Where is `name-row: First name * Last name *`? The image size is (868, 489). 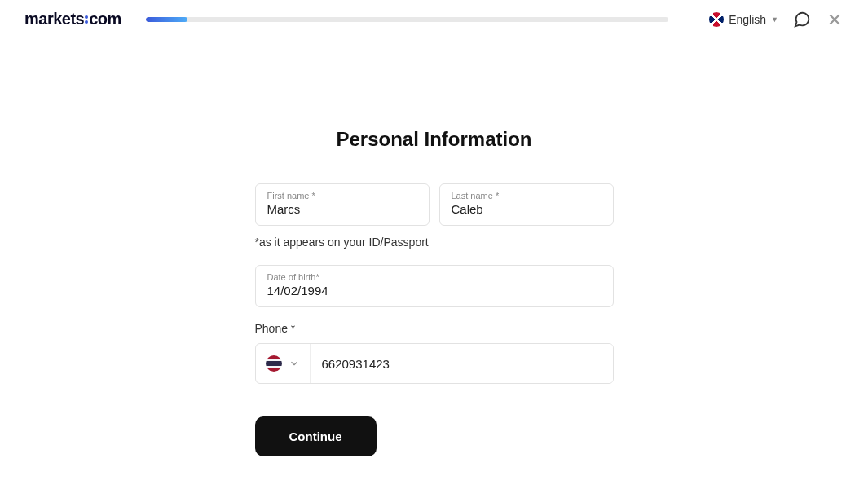
name-row: First name * Last name * is located at coordinates (434, 205).